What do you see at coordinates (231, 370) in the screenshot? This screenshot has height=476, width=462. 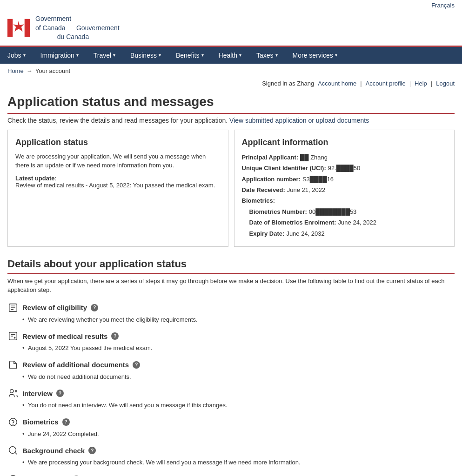 I see `step-documents: Review of additional documents ? We do n…` at bounding box center [231, 370].